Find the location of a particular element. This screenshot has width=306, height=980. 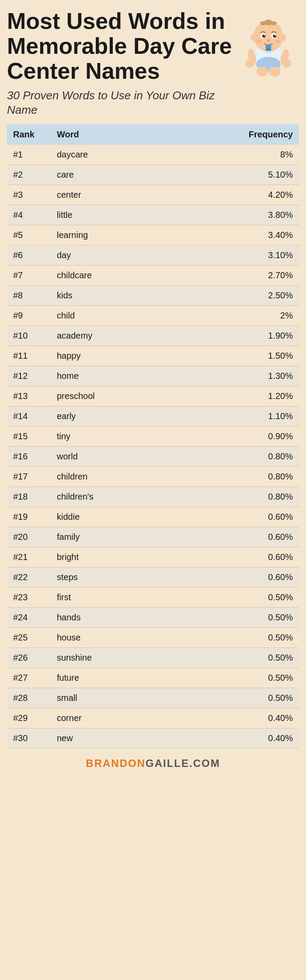

cell-frequency: 0.40% is located at coordinates (223, 718).